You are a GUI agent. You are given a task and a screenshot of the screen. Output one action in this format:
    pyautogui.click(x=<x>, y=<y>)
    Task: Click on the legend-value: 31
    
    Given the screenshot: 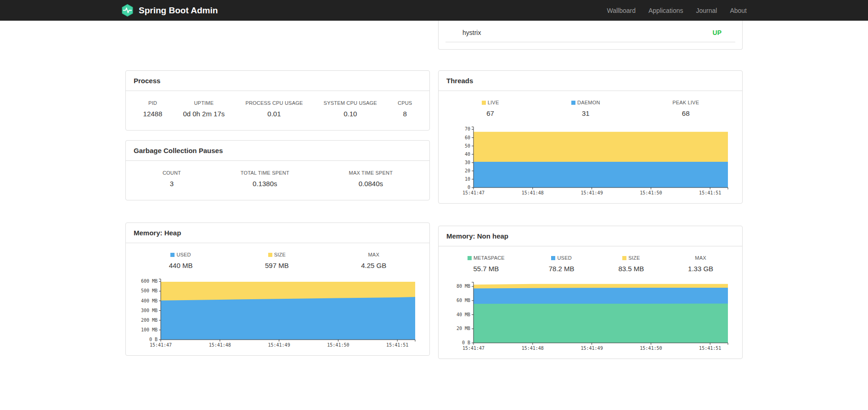 What is the action you would take?
    pyautogui.click(x=586, y=113)
    